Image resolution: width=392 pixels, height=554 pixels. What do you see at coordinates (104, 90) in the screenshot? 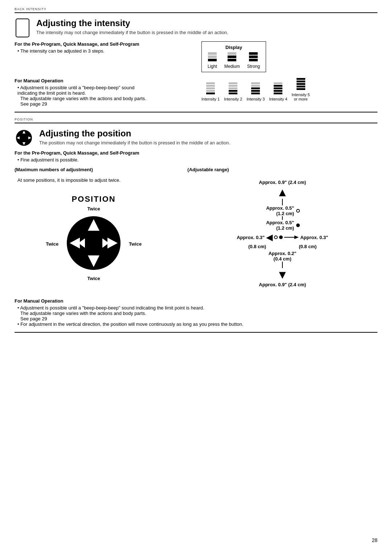
I see `manual-bullet-1: • Adjustment is possible until a "beep-b…` at bounding box center [104, 90].